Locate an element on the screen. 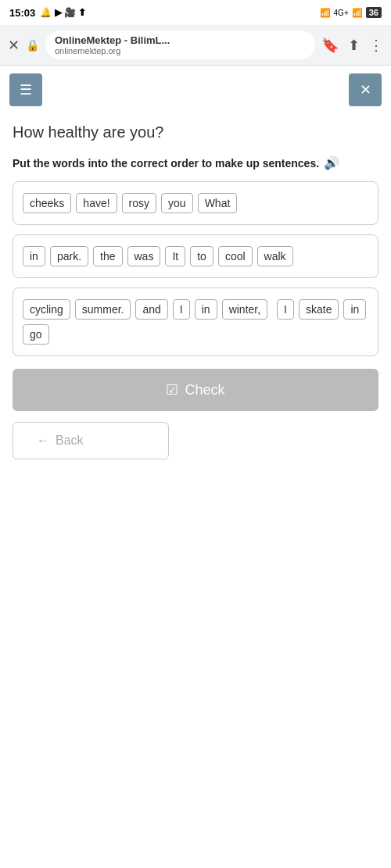  word-tag: rosy is located at coordinates (139, 203).